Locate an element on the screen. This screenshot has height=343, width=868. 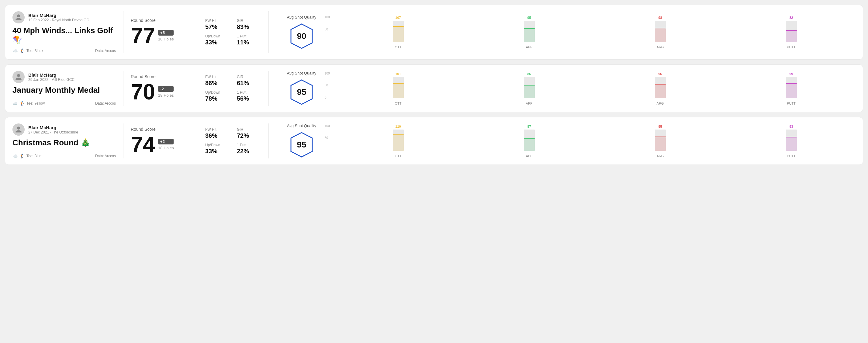
bar-group-putt: 93 PUTT is located at coordinates (791, 141).